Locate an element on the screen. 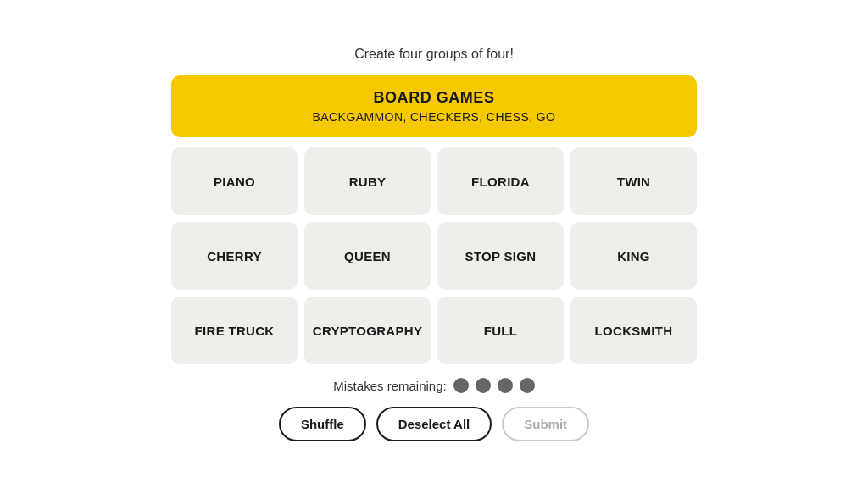 This screenshot has width=868, height=488. card-locksmith: LOCKSMITH is located at coordinates (634, 330).